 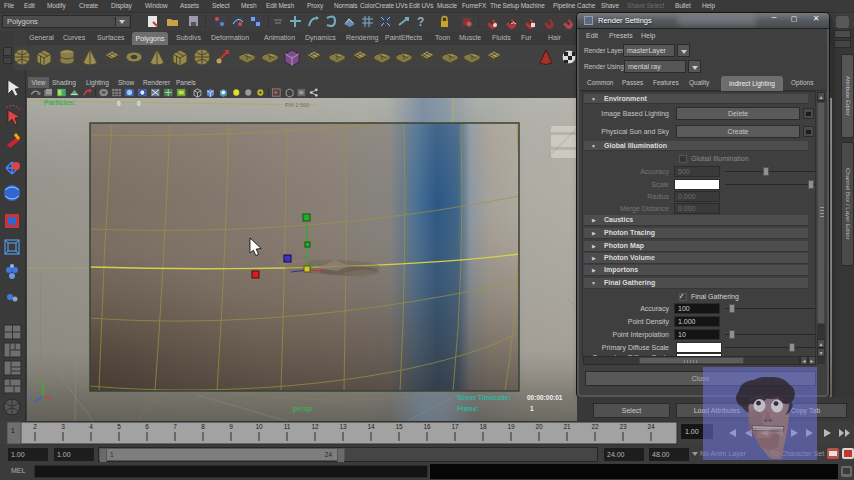 I want to click on svg-text: 13, so click(x=343, y=426).